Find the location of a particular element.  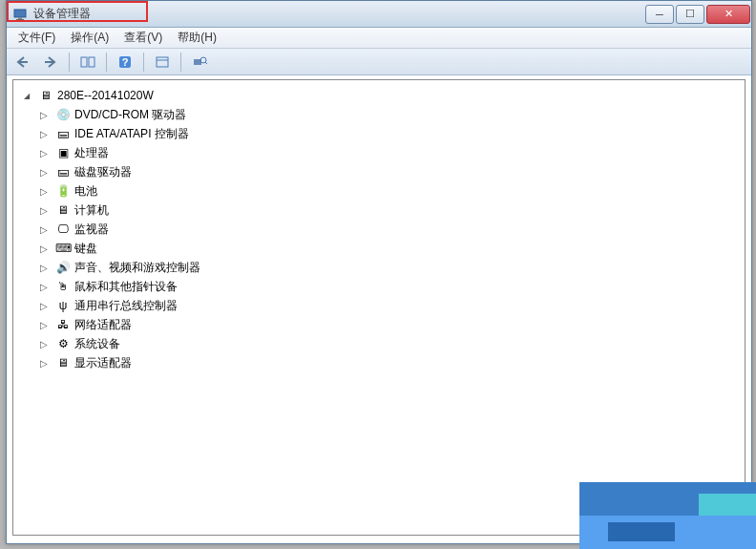

menu-help: 帮助(H) is located at coordinates (197, 38).